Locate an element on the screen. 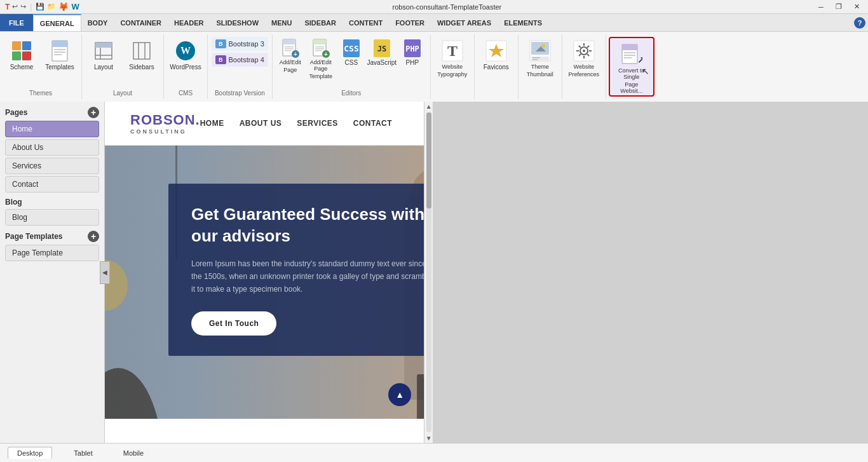 This screenshot has height=462, width=868. tab-file: FILE is located at coordinates (17, 23).